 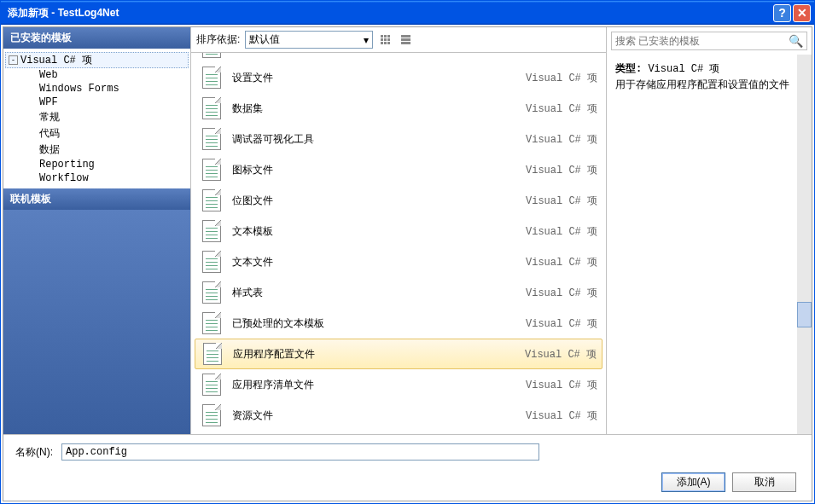 I want to click on close-button: ✕, so click(x=802, y=14).